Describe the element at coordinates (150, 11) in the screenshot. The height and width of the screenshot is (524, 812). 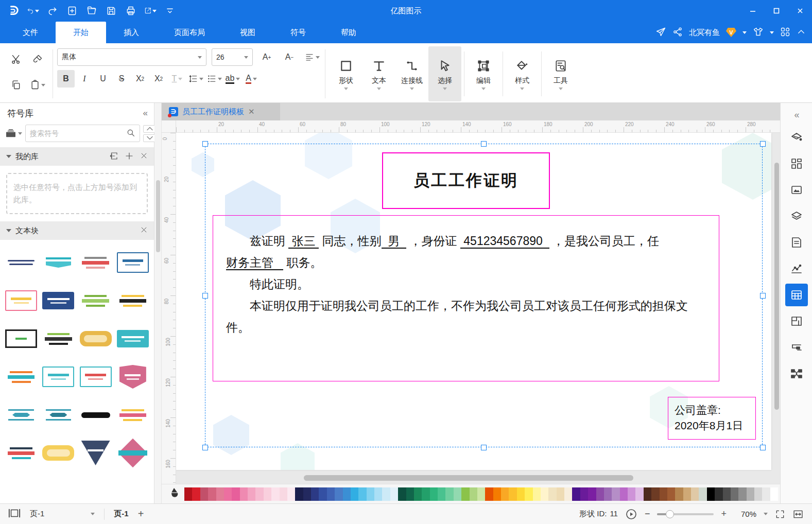
I see `export-button` at that location.